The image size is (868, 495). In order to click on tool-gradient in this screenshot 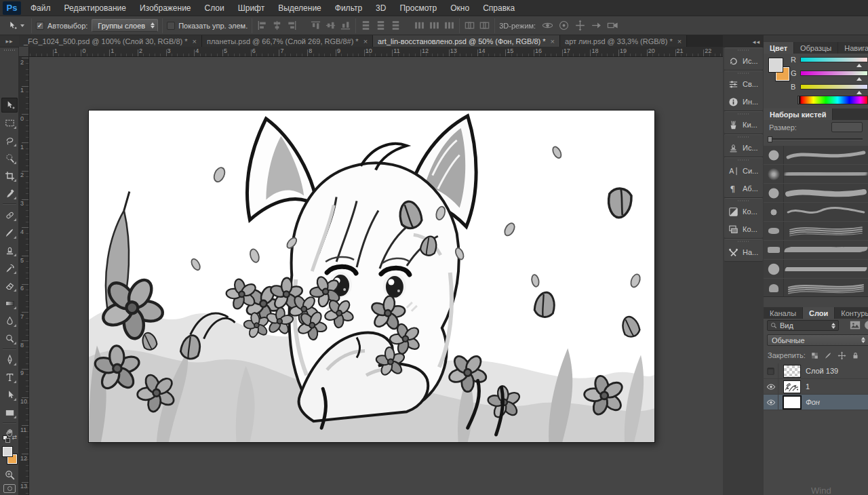, I will do `click(9, 303)`.